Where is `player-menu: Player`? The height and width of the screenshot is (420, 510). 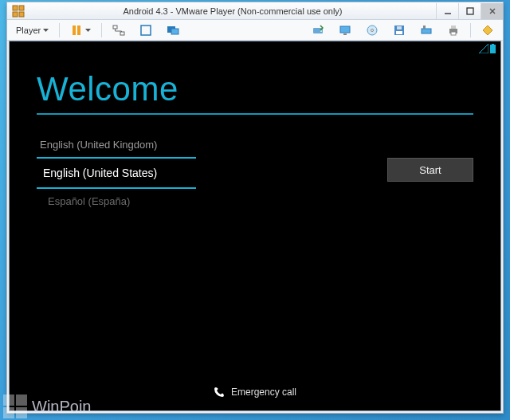
player-menu: Player is located at coordinates (32, 30).